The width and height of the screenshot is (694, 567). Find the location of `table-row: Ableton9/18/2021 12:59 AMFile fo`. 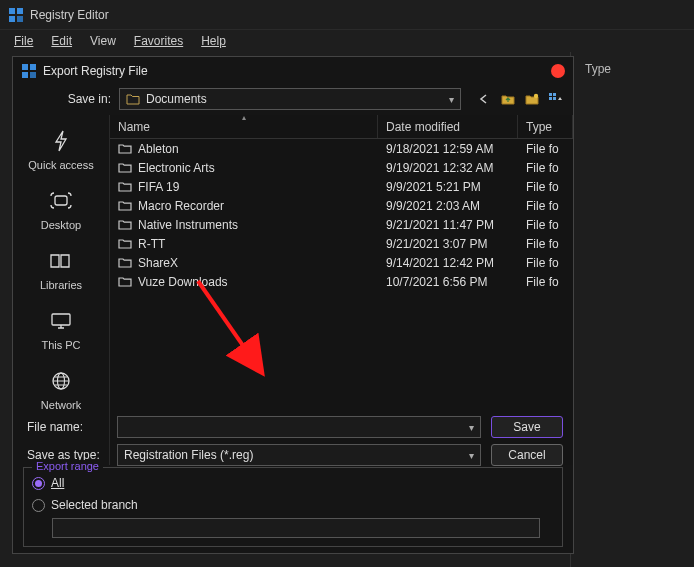

table-row: Ableton9/18/2021 12:59 AMFile fo is located at coordinates (342, 148).